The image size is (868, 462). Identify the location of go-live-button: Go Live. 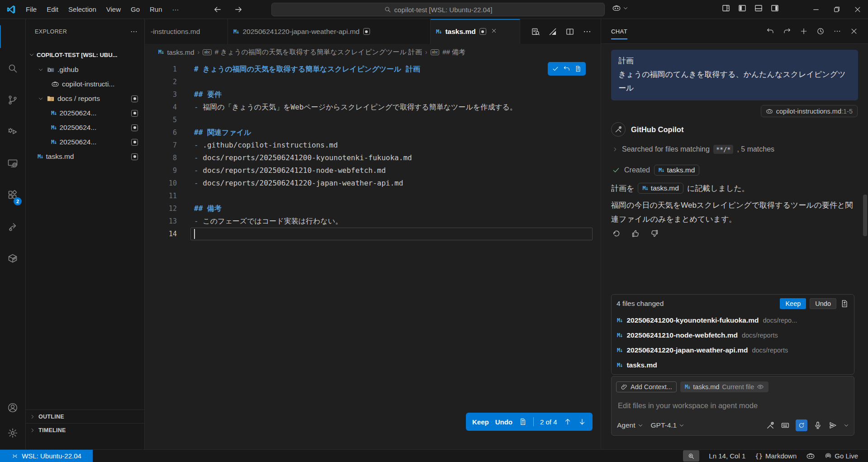
(841, 456).